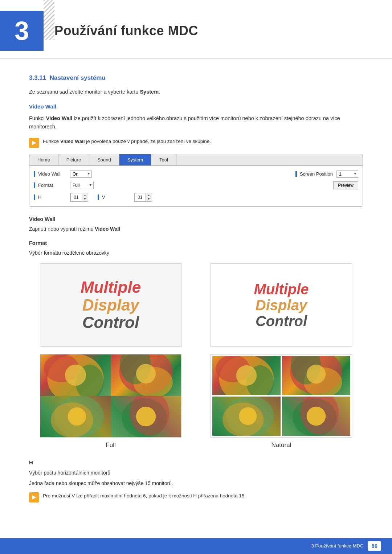 Image resolution: width=392 pixels, height=554 pixels. What do you see at coordinates (85, 196) in the screenshot?
I see `ui-spinner-h-up: ▲` at bounding box center [85, 196].